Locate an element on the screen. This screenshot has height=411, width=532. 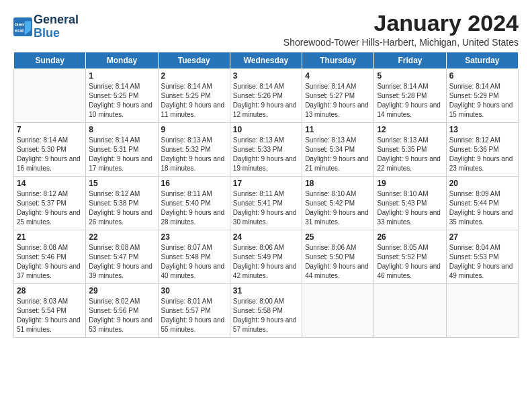
day-info: Sunrise: 8:14 AMSunset: 5:31 PMDaylight:… is located at coordinates (122, 154).